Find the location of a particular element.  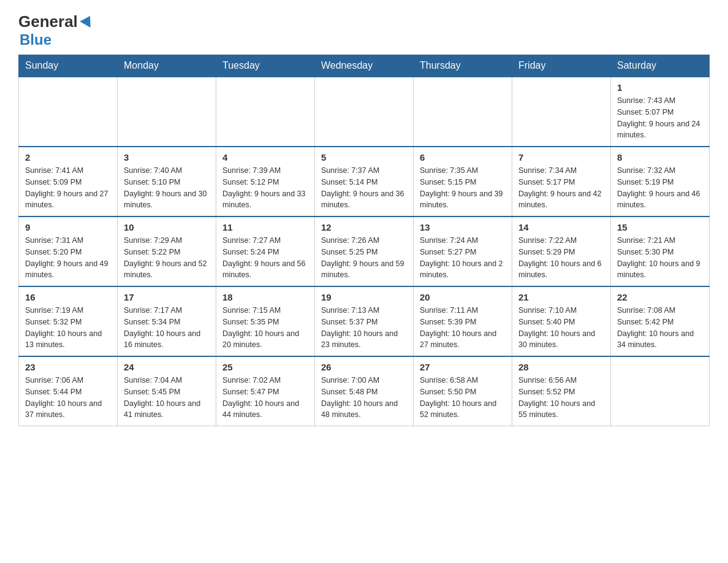

calendar-cell: 19Sunrise: 7:13 AM Sunset: 5:37 PM Dayli… is located at coordinates (364, 321).